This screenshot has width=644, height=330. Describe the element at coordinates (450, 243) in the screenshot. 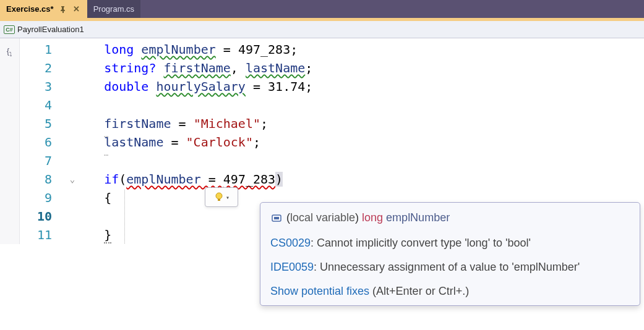

I see `diagnostic-message: CS0029: Cannot implicitly convert type '…` at that location.